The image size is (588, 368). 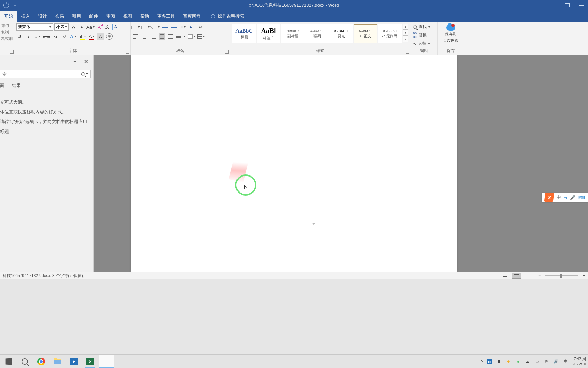 What do you see at coordinates (77, 16) in the screenshot?
I see `tab-references: 引用` at bounding box center [77, 16].